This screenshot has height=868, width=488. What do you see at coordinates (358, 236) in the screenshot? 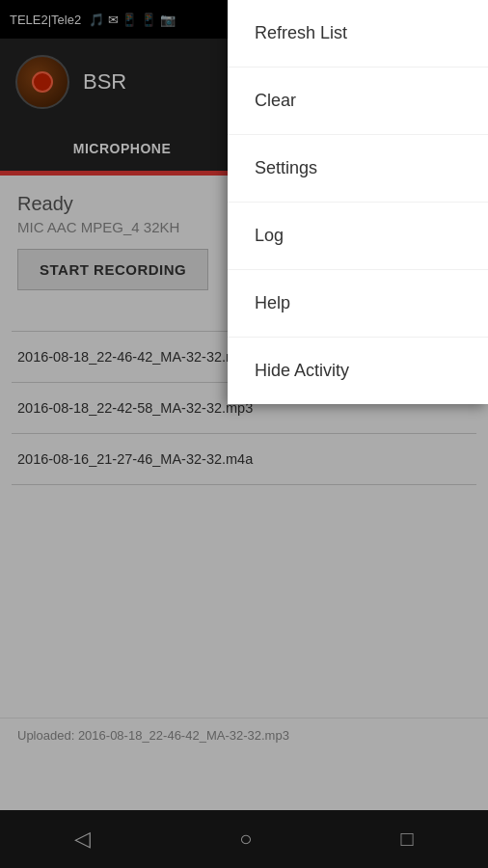
I see `dropdown-log: Log` at bounding box center [358, 236].